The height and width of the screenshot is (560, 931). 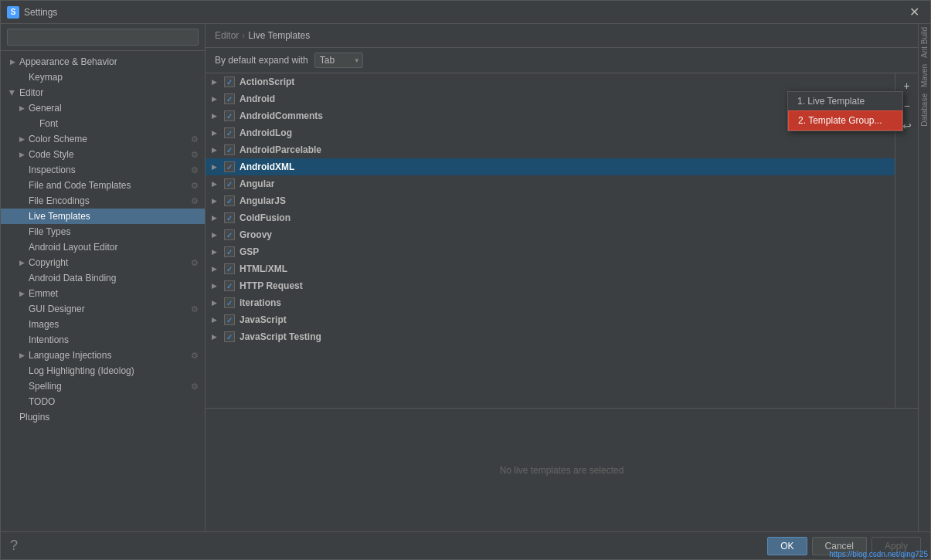 I want to click on dropdown-item-live-template: 1. Live Template, so click(x=845, y=101).